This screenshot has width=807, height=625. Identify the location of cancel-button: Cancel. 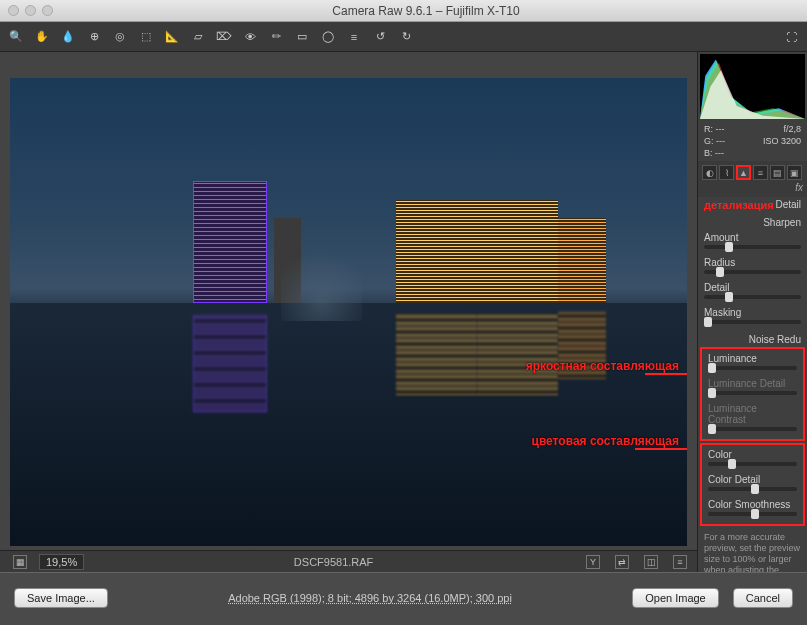
(763, 598).